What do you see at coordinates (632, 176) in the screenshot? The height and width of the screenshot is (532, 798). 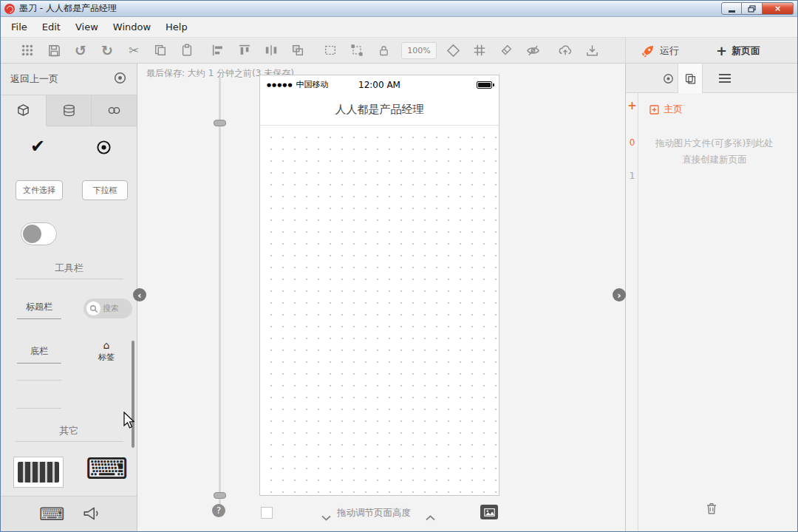 I see `page-index-1: 1` at bounding box center [632, 176].